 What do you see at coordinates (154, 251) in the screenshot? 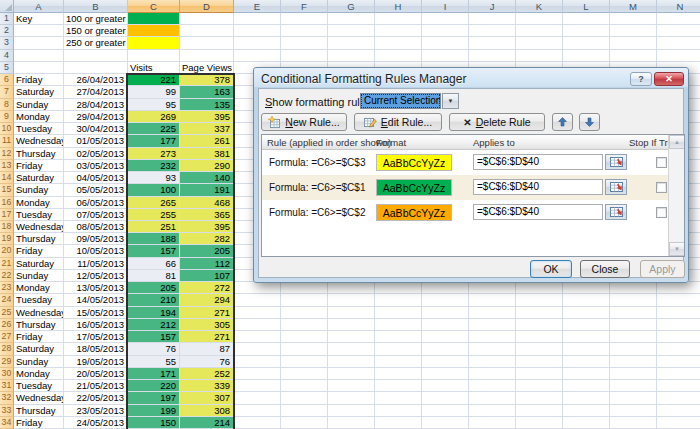
I see `cell-C20: 157` at bounding box center [154, 251].